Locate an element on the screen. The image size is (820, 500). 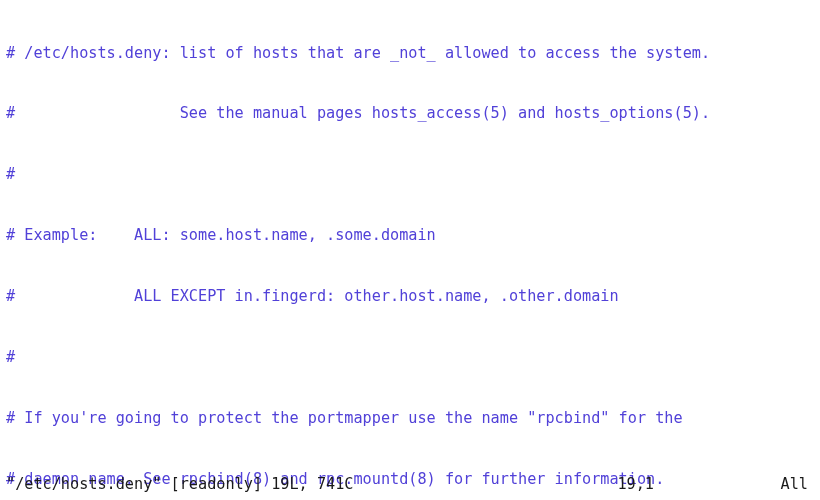
comment-line: # /etc/hosts.deny: list of hosts that ar… is located at coordinates (410, 53).